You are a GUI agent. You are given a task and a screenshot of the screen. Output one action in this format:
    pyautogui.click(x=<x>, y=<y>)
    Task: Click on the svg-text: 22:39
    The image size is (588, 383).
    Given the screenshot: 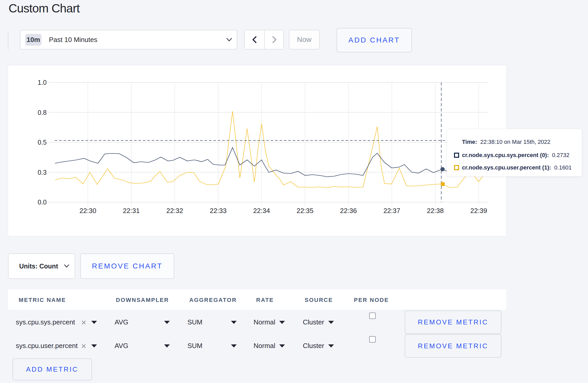 What is the action you would take?
    pyautogui.click(x=479, y=211)
    